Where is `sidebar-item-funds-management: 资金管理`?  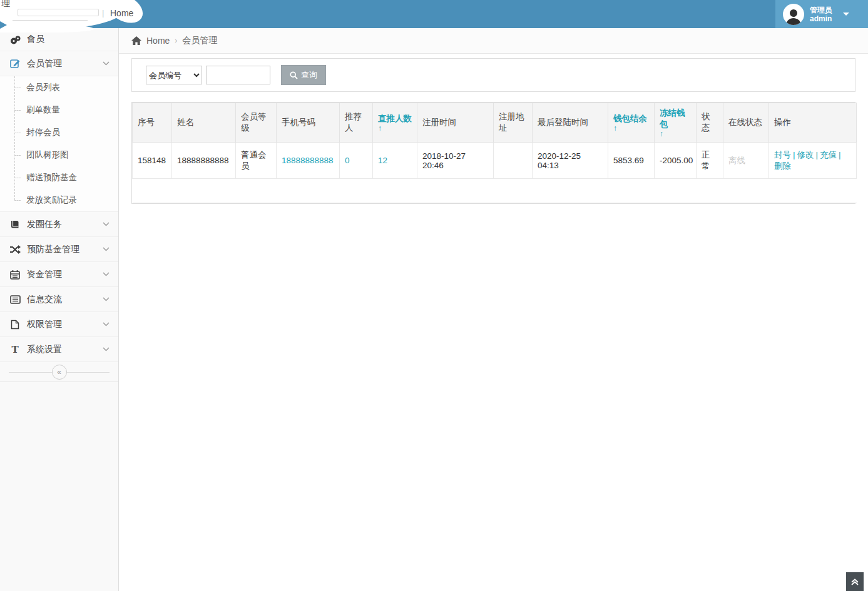 sidebar-item-funds-management: 资金管理 is located at coordinates (59, 275).